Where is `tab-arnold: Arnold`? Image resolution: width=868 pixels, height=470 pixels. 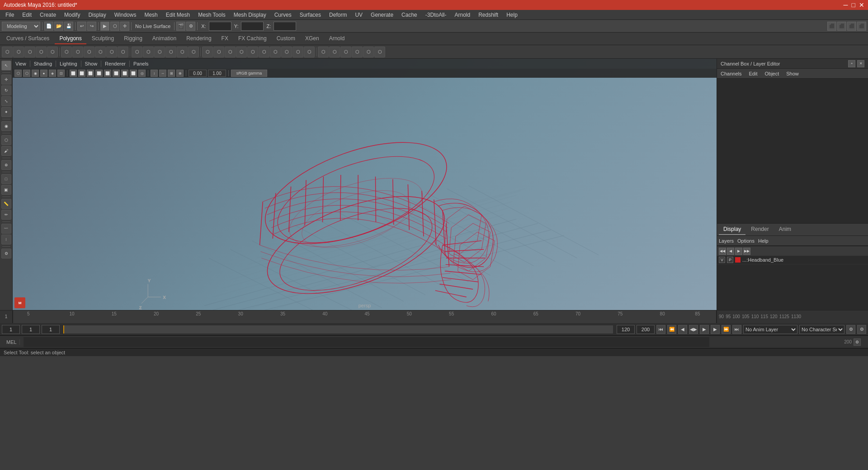 tab-arnold: Arnold is located at coordinates (337, 39).